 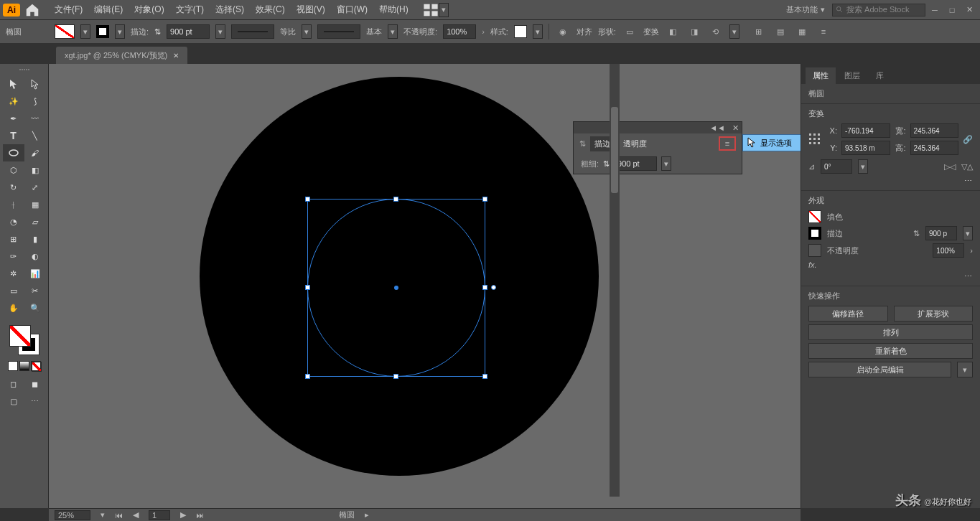 What do you see at coordinates (35, 84) in the screenshot?
I see `direct-selection-tool` at bounding box center [35, 84].